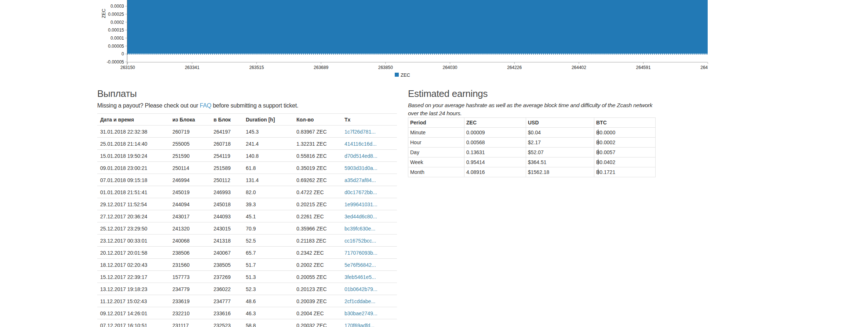  I want to click on svg-text: 0.00025, so click(116, 14).